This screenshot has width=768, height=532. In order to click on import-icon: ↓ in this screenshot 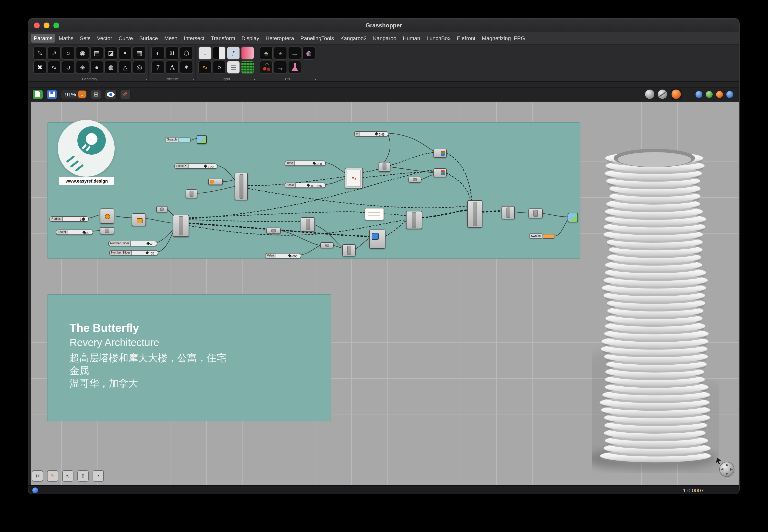, I will do `click(205, 53)`.